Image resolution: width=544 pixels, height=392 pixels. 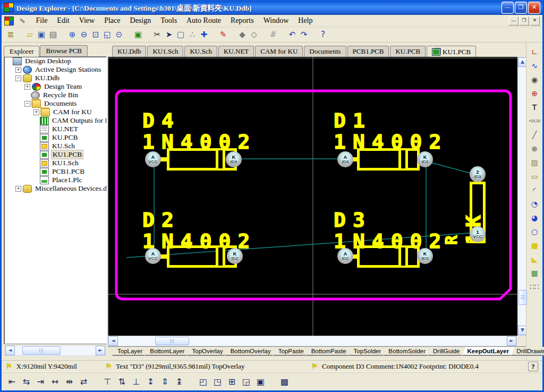 What do you see at coordinates (534, 107) in the screenshot?
I see `place-string-icon: T` at bounding box center [534, 107].